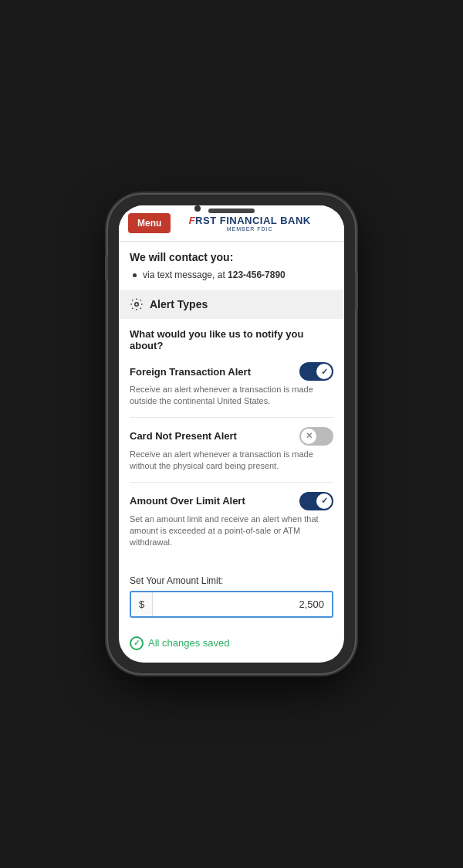 This screenshot has width=463, height=868. Describe the element at coordinates (231, 525) in the screenshot. I see `amount-over-limit-alert-row: Amount Over Limit Alert ✓ Set an amount …` at that location.